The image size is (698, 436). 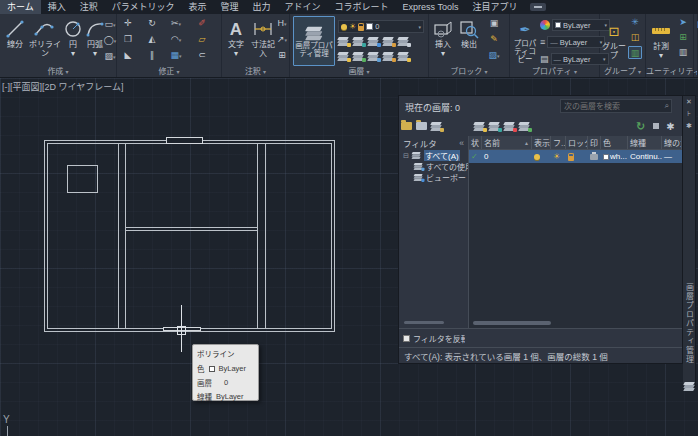 I want to click on match-properties-button: ✒ プロパティコピー, so click(x=525, y=41).